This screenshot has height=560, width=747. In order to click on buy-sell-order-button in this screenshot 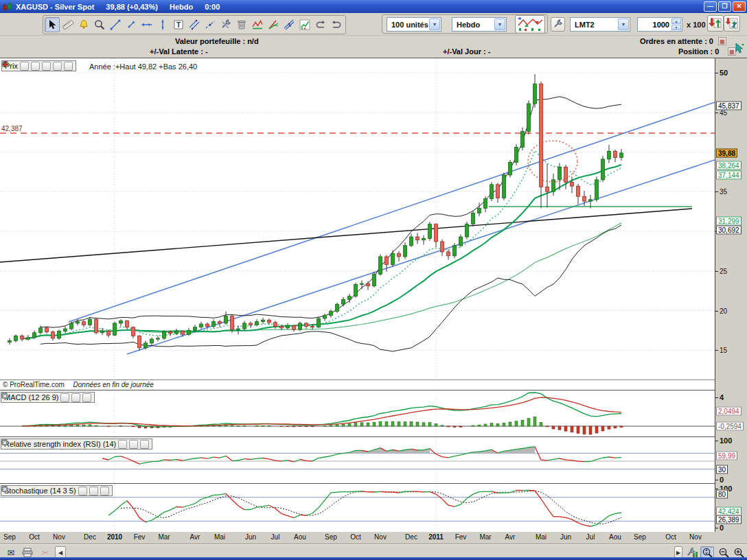, I will do `click(715, 23)`.